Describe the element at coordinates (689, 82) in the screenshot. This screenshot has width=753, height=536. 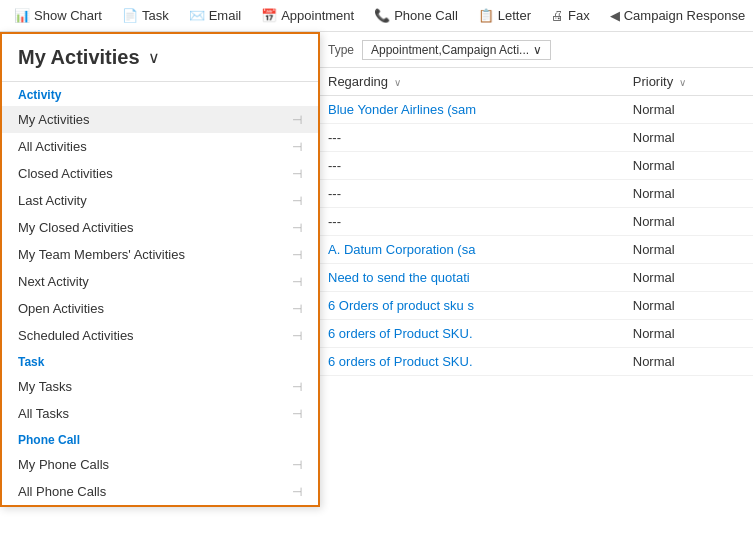
I see `col-priority: Priority ∨` at that location.